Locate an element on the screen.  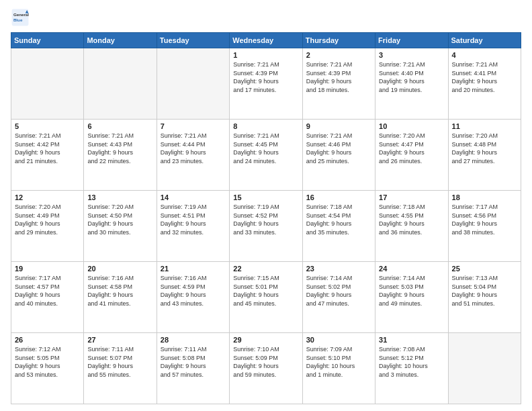
day-number: 2 is located at coordinates (339, 55).